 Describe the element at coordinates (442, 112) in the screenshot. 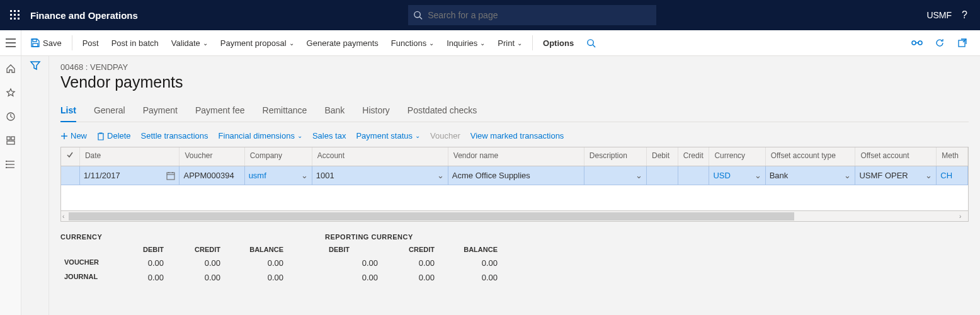

I see `tab-postdated-checks: Postdated checks` at that location.